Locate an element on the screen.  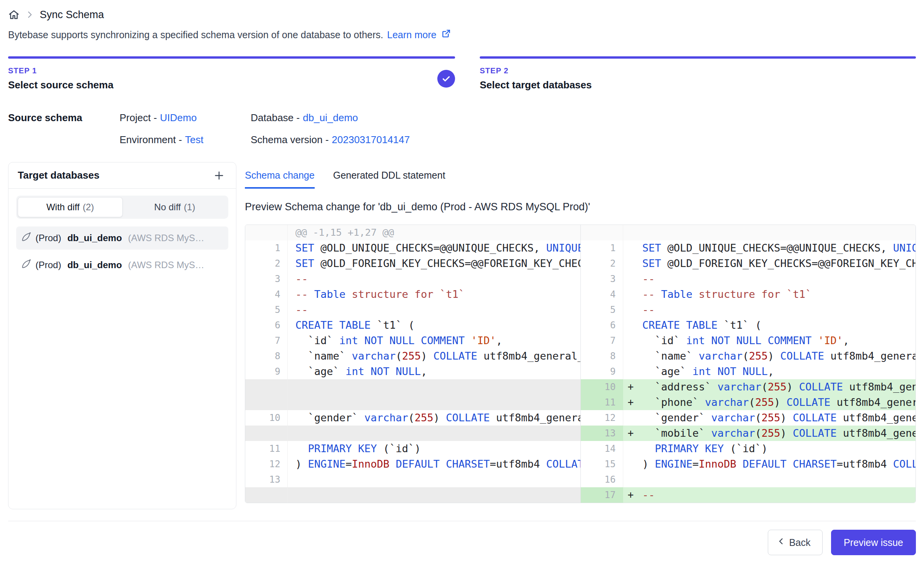
schema-version-link: 20230317014147 is located at coordinates (371, 140).